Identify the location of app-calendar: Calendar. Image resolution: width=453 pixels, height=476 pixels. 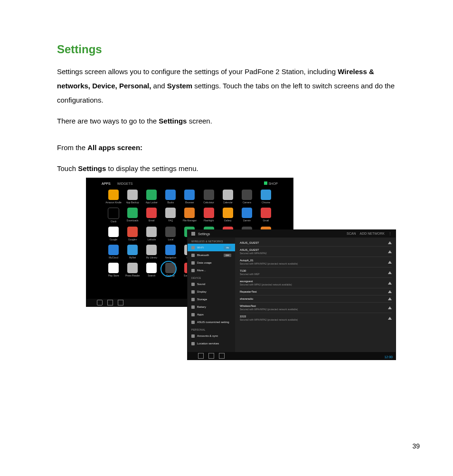
(228, 197).